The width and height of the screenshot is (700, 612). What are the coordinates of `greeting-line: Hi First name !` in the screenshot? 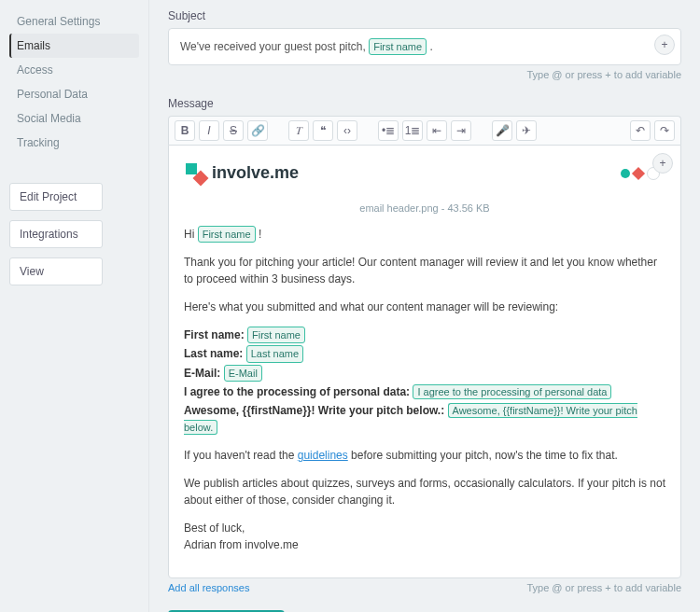 It's located at (425, 234).